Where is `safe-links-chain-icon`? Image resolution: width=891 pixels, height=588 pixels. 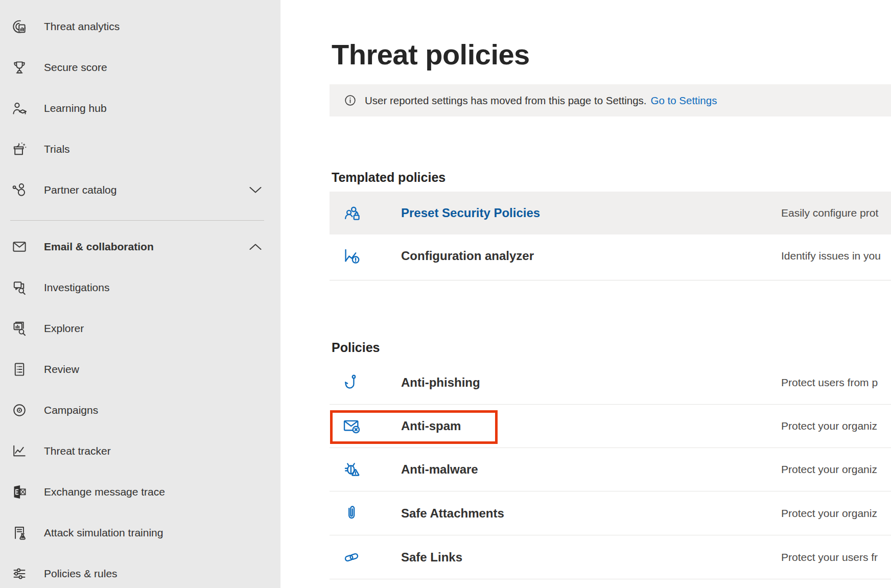
safe-links-chain-icon is located at coordinates (351, 557).